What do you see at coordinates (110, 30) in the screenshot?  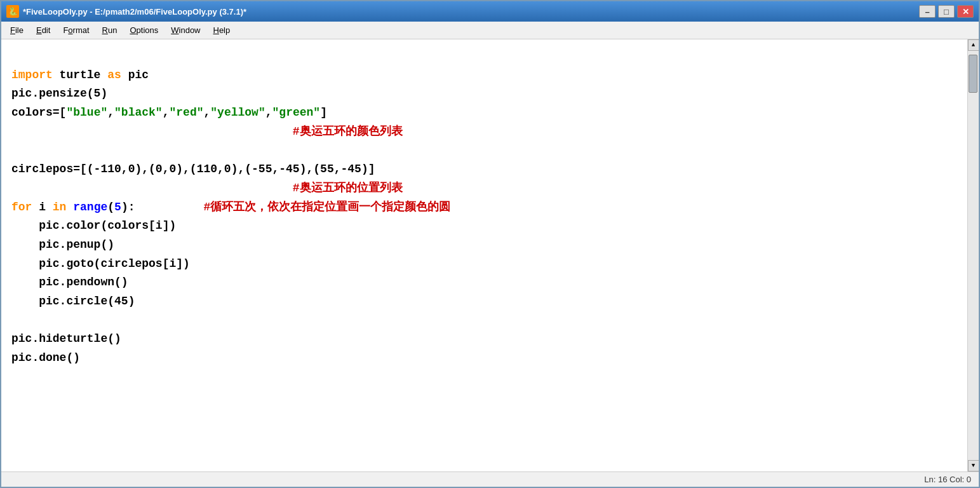 I see `menu-run: Run` at bounding box center [110, 30].